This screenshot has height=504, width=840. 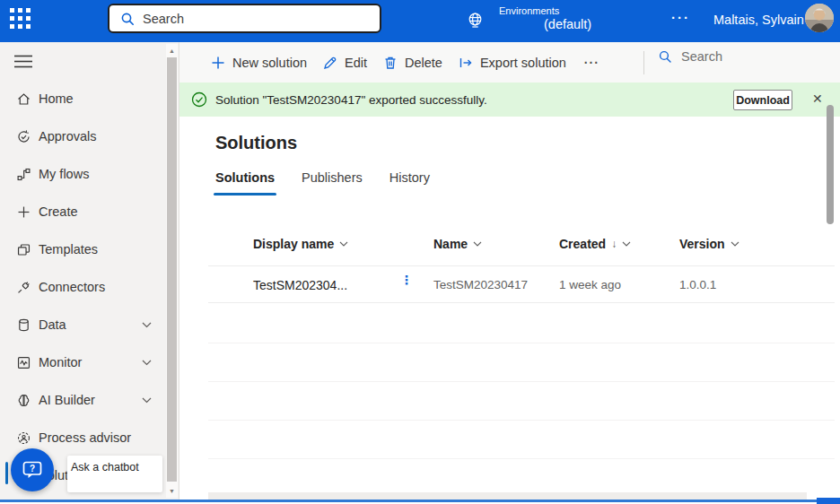 What do you see at coordinates (83, 212) in the screenshot?
I see `sidebar-item-create: Create` at bounding box center [83, 212].